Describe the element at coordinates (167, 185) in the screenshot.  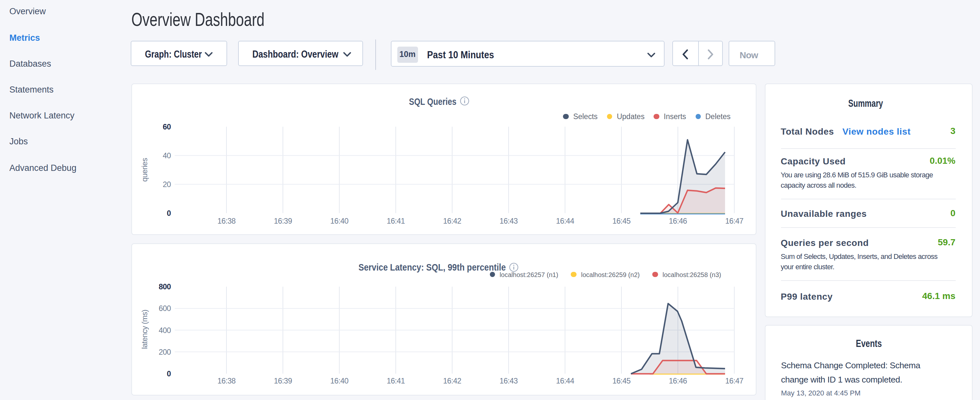
I see `svg-text: 20` at that location.